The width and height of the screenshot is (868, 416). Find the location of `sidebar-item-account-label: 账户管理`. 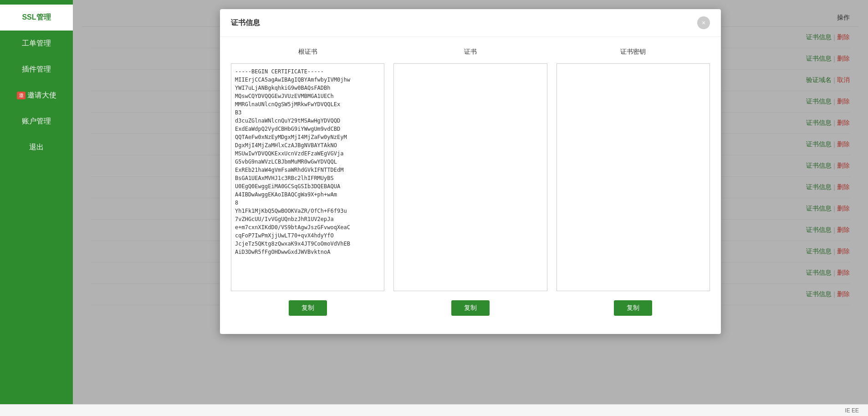

sidebar-item-account-label: 账户管理 is located at coordinates (36, 121).